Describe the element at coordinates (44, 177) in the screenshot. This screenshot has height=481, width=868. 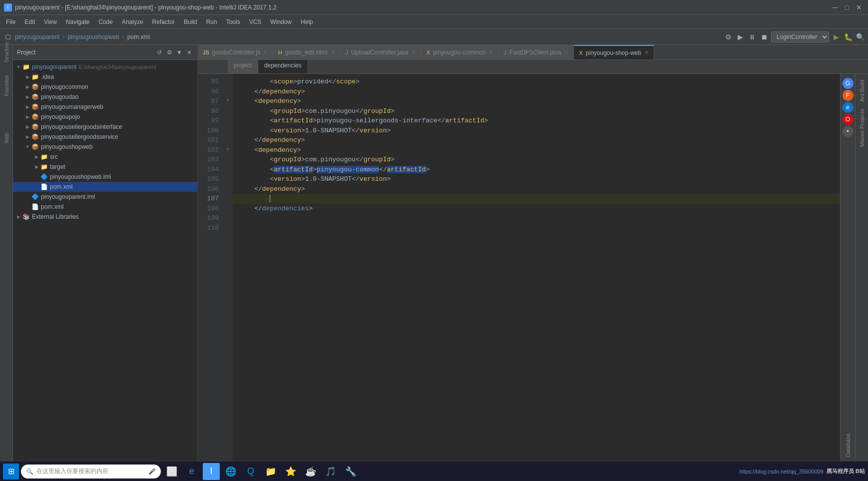
I see `iml-icon: 🔷` at that location.